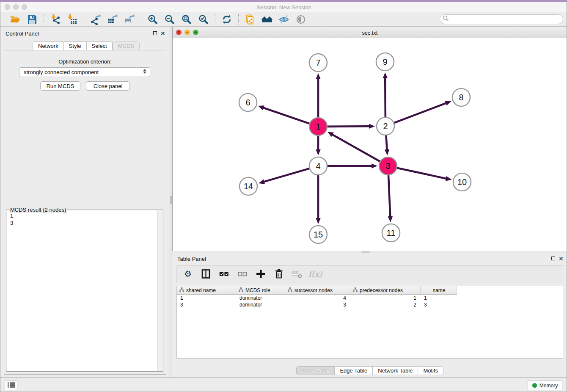  What do you see at coordinates (439, 290) in the screenshot?
I see `column-header-name: name` at bounding box center [439, 290].